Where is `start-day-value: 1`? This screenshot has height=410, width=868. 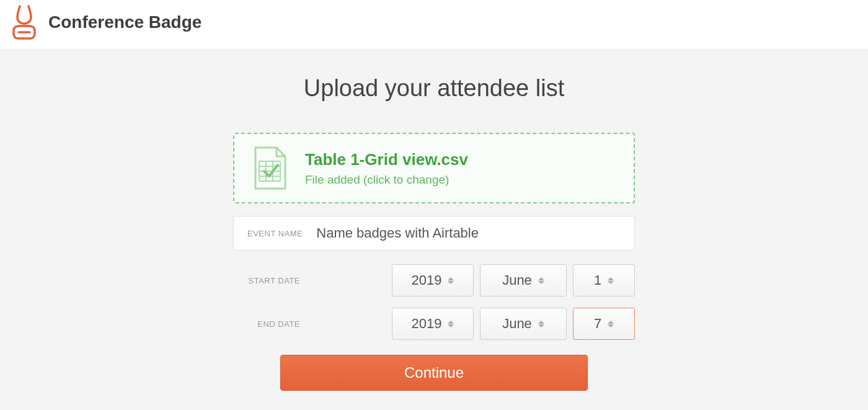
start-day-value: 1 is located at coordinates (598, 280).